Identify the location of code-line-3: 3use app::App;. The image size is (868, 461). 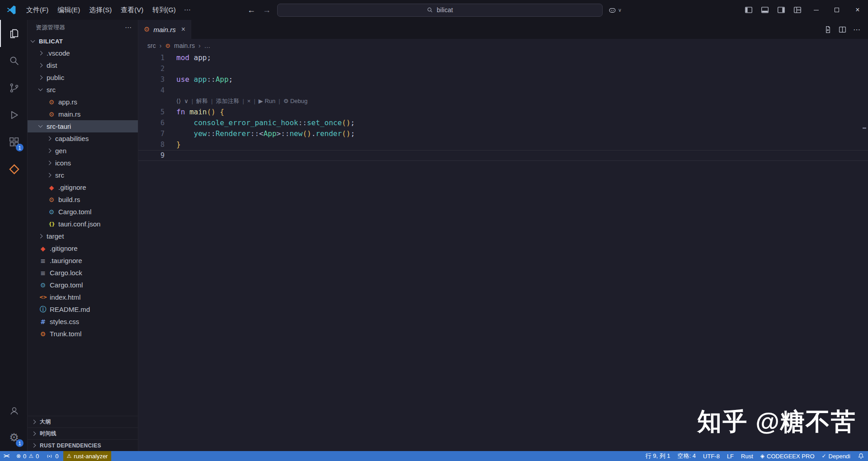
(503, 80).